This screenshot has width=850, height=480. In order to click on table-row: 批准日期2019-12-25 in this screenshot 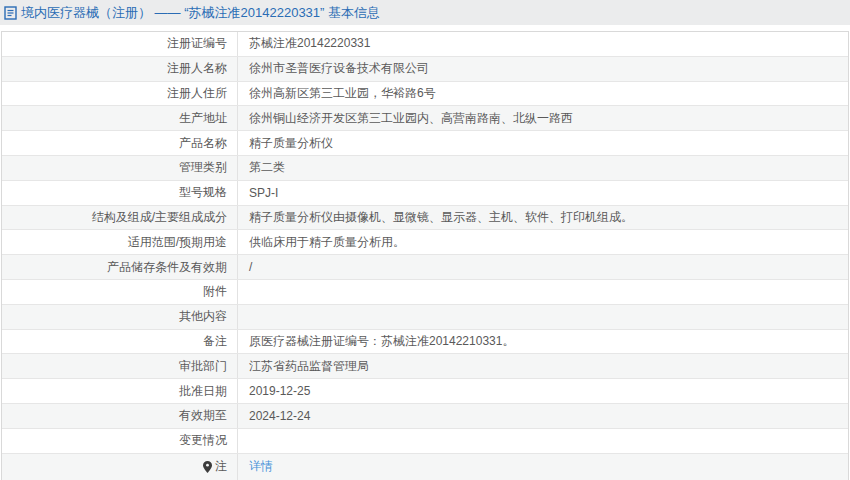, I will do `click(425, 392)`.